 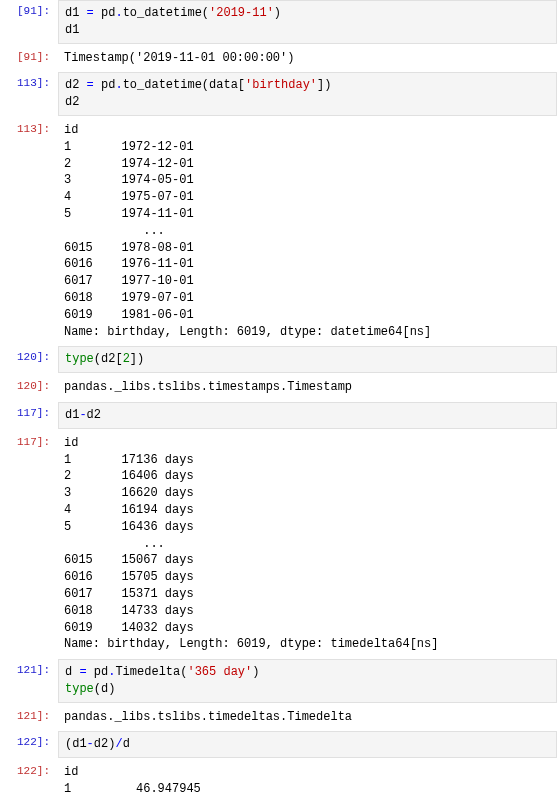 What do you see at coordinates (308, 718) in the screenshot?
I see `output-content: pandas._libs.tslibs.timedeltas.Timedelta` at bounding box center [308, 718].